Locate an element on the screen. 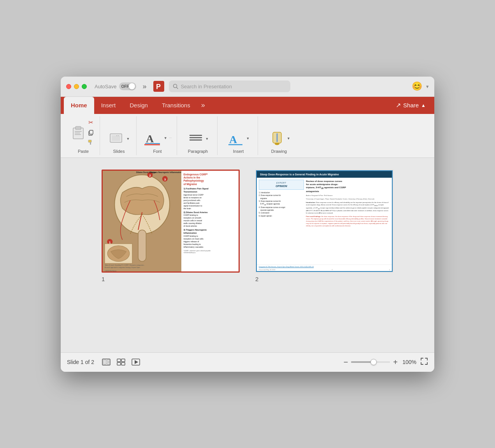 Image resolution: width=495 pixels, height=448 pixels. copy-button is located at coordinates (91, 133).